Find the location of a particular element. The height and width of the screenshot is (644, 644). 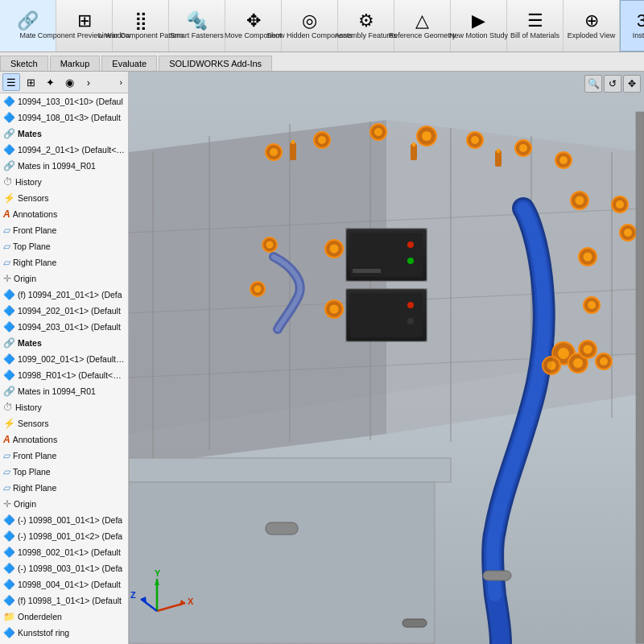

svg-text: Z is located at coordinates (134, 595).